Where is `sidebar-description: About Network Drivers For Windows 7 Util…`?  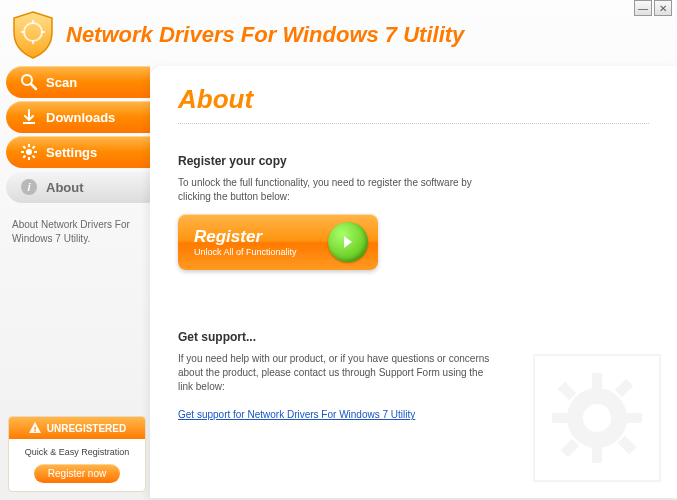 sidebar-description: About Network Drivers For Windows 7 Util… is located at coordinates (75, 226).